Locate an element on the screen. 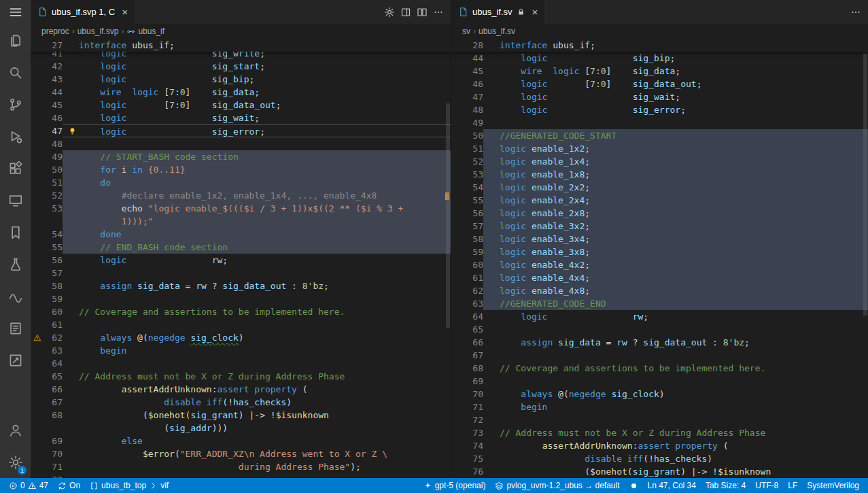 The height and width of the screenshot is (493, 868). status-record-indicator is located at coordinates (633, 486).